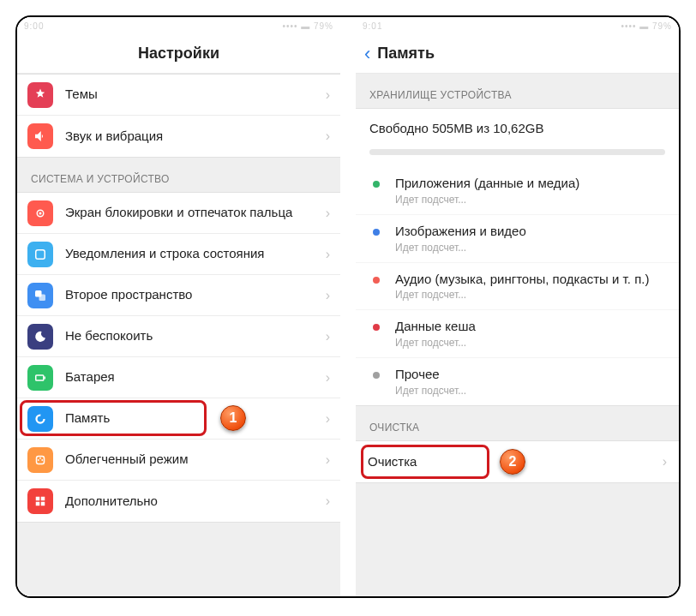 This screenshot has height=616, width=696. Describe the element at coordinates (178, 175) in the screenshot. I see `section-header-system: СИСТЕМА И УСТРОЙСТВО` at that location.